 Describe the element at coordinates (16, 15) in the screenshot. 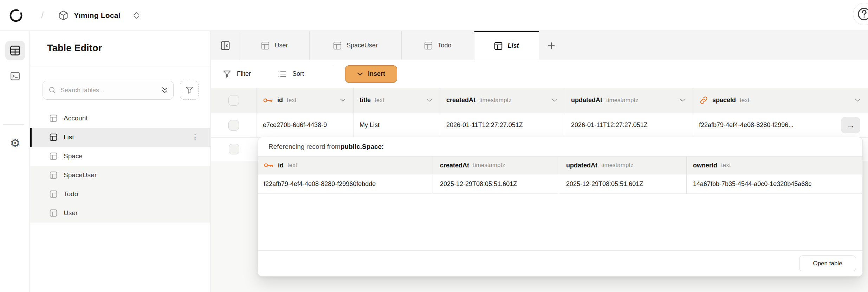

I see `app-logo-icon` at that location.